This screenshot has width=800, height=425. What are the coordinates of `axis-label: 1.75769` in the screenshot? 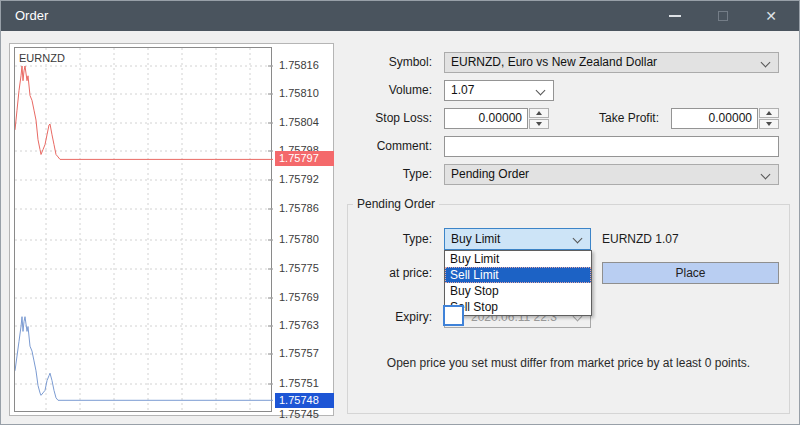 It's located at (307, 297).